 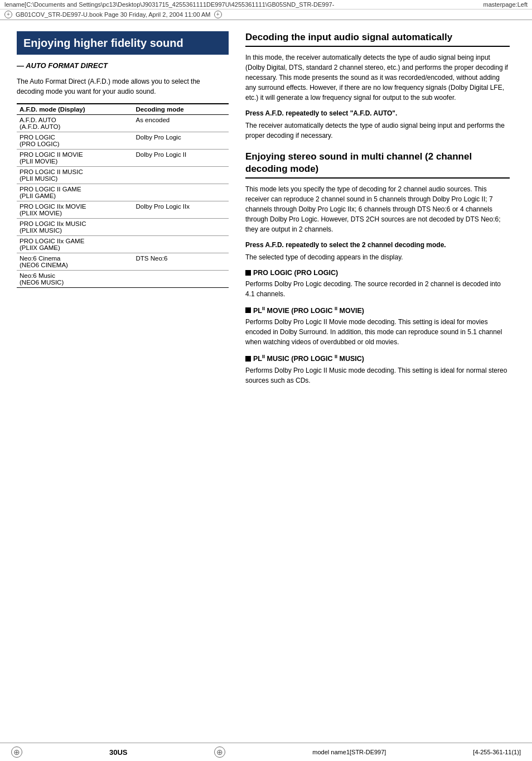 I want to click on table-cell-mode: Neo:6 Cinema (NEO6 CINEMA), so click(x=75, y=262).